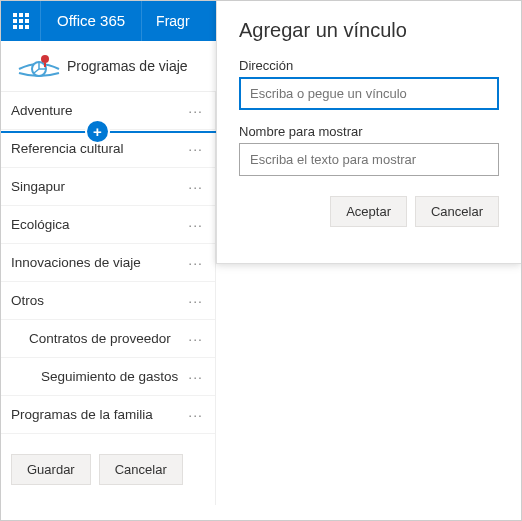  Describe the element at coordinates (51, 470) in the screenshot. I see `save-button: Guardar` at that location.